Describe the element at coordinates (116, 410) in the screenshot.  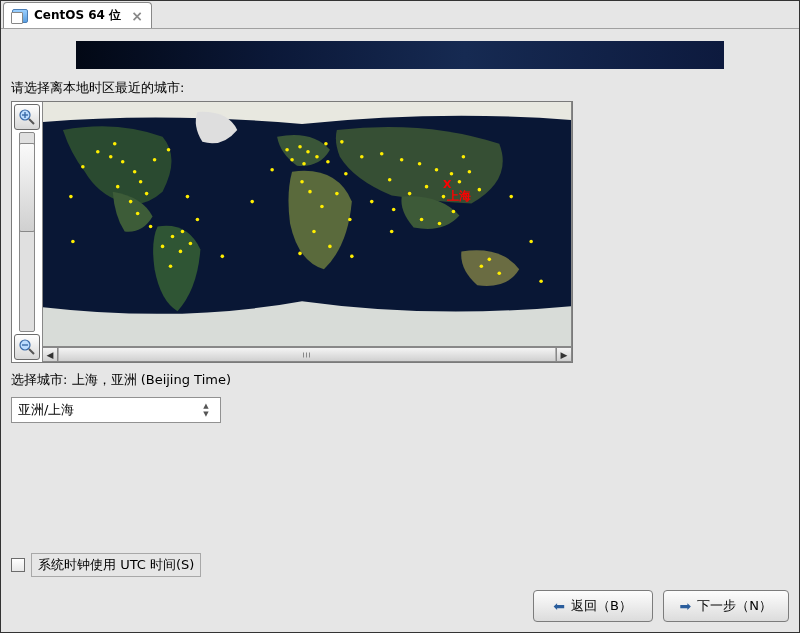
I see `city-dropdown: 亚洲/上海 ▲ ▼` at that location.